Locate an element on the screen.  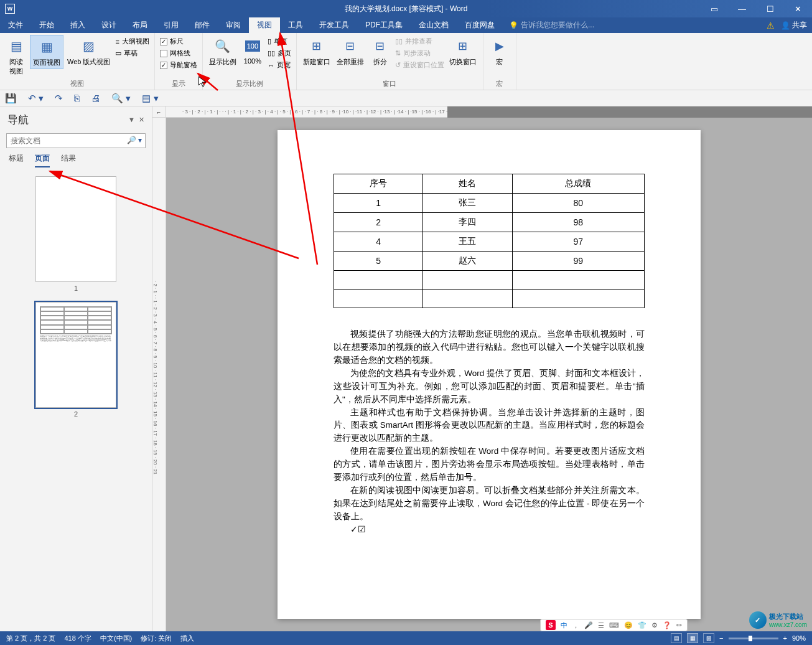
maximize-button: ☐ is located at coordinates (770, 9).